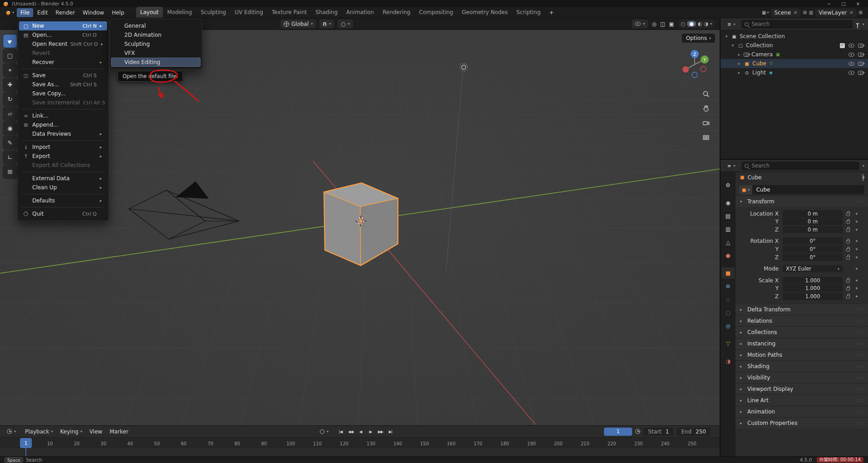 The width and height of the screenshot is (868, 463). I want to click on properties-tab-world: ●, so click(728, 255).